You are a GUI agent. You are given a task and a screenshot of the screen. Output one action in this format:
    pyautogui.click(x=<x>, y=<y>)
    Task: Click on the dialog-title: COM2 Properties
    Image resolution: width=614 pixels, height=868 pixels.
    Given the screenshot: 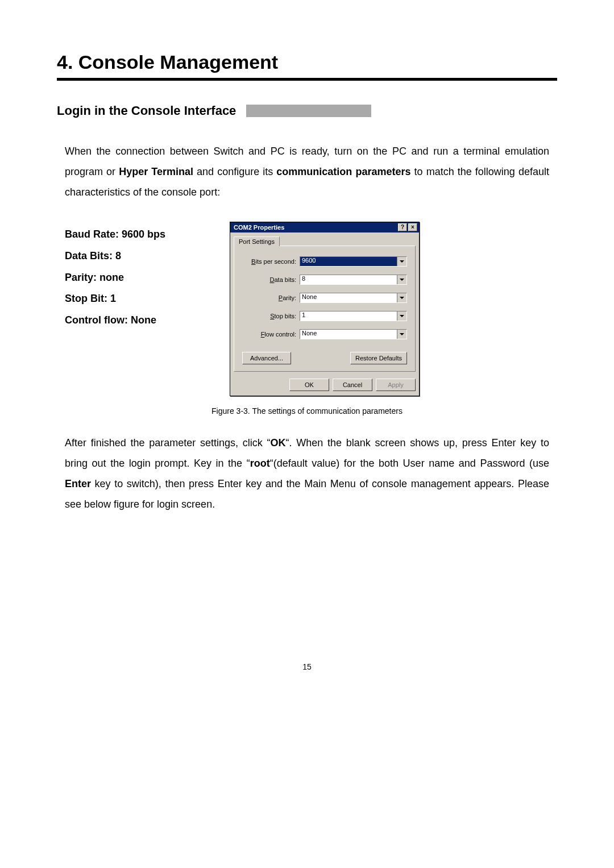 What is the action you would take?
    pyautogui.click(x=259, y=227)
    